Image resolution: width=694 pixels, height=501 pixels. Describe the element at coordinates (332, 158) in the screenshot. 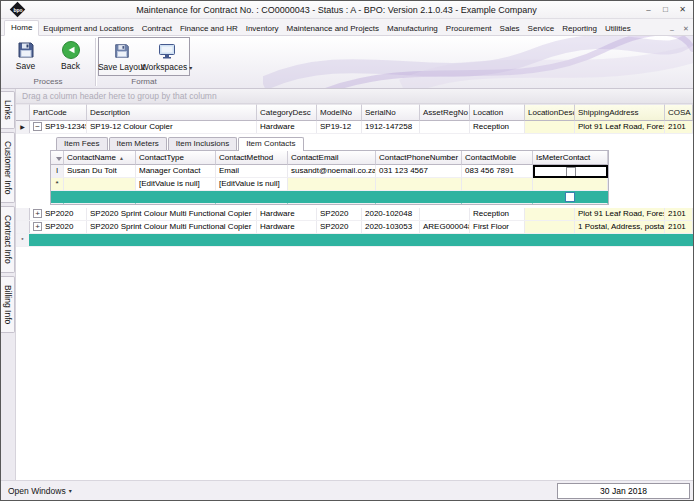

I see `column-header-contactemail: ContactEmail` at that location.